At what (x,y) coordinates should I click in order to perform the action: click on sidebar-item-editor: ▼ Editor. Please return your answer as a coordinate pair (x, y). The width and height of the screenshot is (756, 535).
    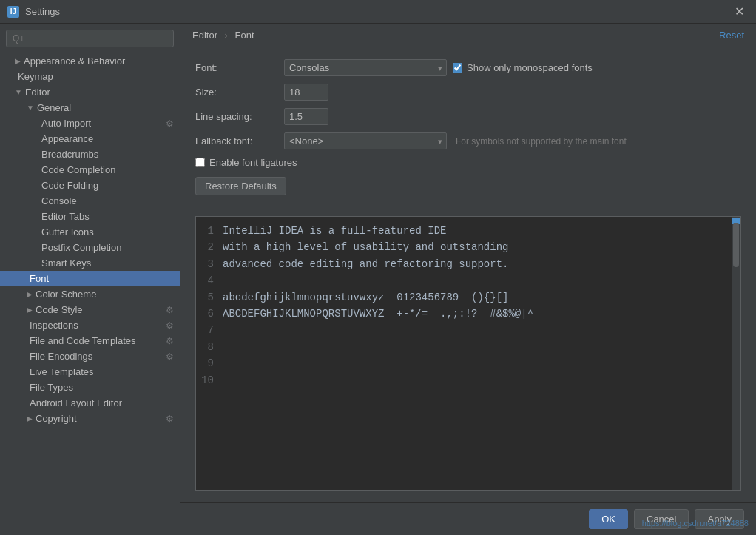
    Looking at the image, I should click on (90, 92).